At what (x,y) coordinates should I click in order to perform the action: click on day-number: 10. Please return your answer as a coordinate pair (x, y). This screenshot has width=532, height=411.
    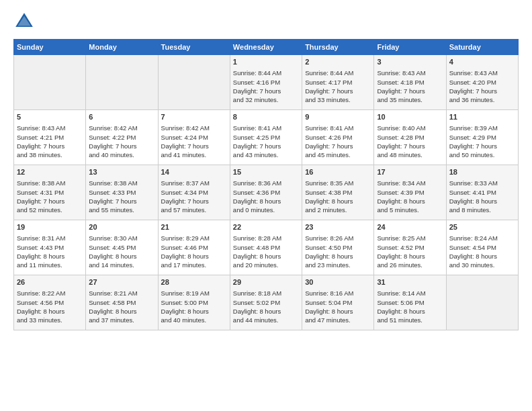
    Looking at the image, I should click on (410, 117).